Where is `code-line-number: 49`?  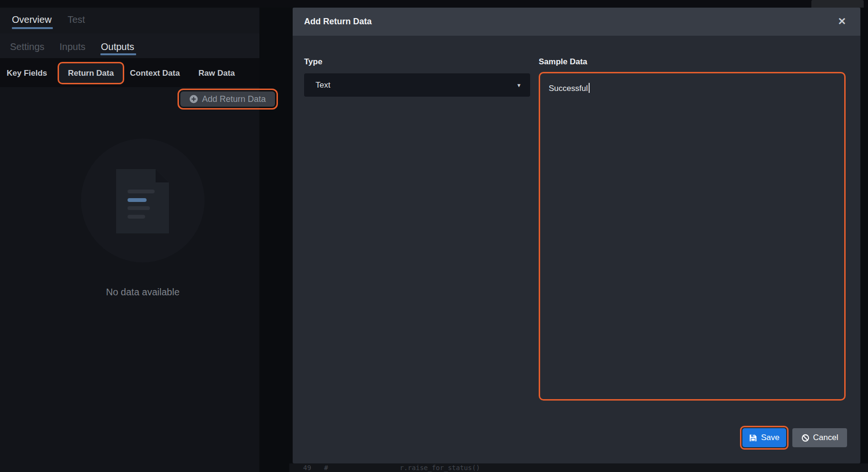 code-line-number: 49 is located at coordinates (307, 468).